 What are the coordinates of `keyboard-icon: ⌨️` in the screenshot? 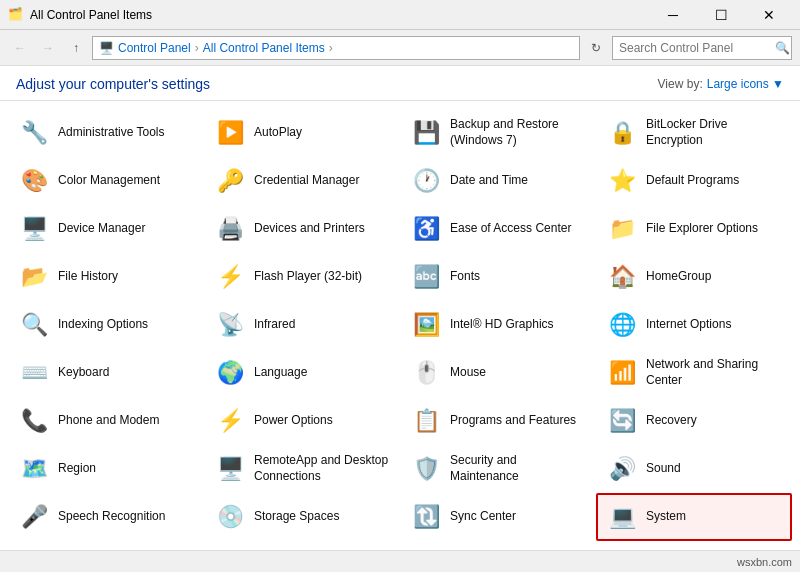 It's located at (34, 373).